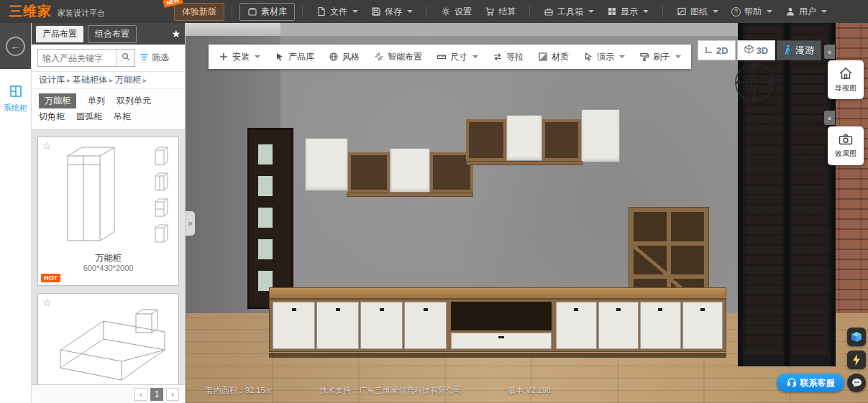  What do you see at coordinates (846, 140) in the screenshot?
I see `camera-icon` at bounding box center [846, 140].